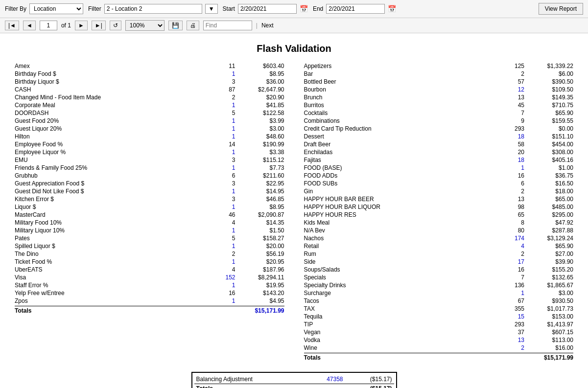 Image resolution: width=588 pixels, height=388 pixels. I want to click on view-report-button: View Report, so click(561, 9).